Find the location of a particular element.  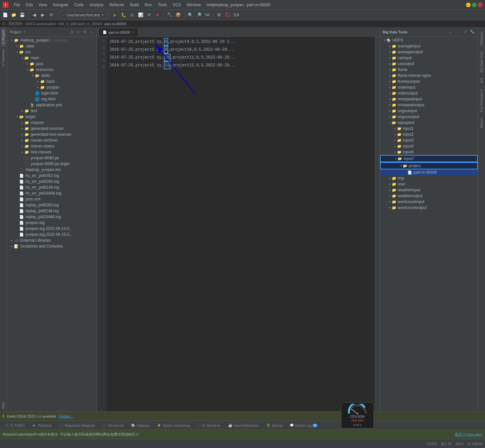

tree-replay-9148: 📄 replay_pid9148.log is located at coordinates (52, 211).